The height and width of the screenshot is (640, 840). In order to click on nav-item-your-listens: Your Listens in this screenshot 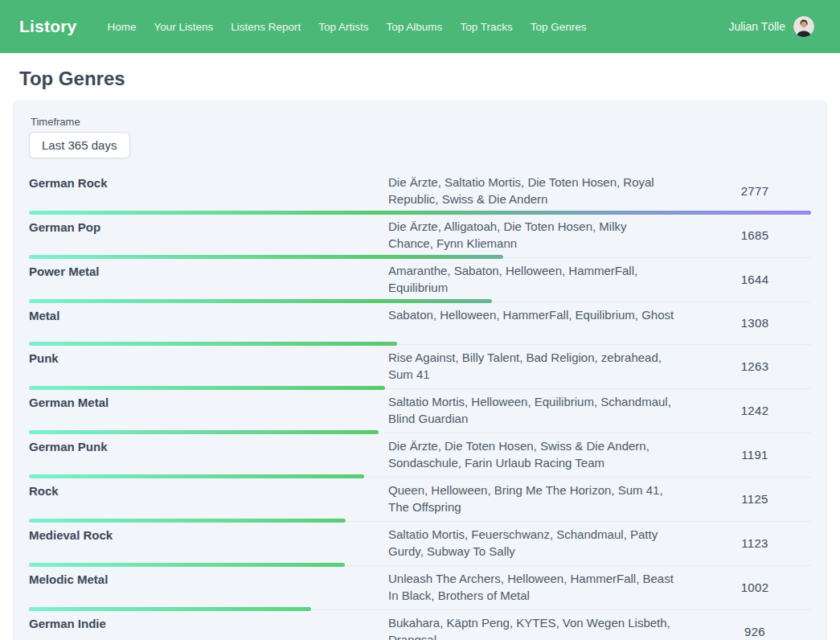, I will do `click(183, 27)`.